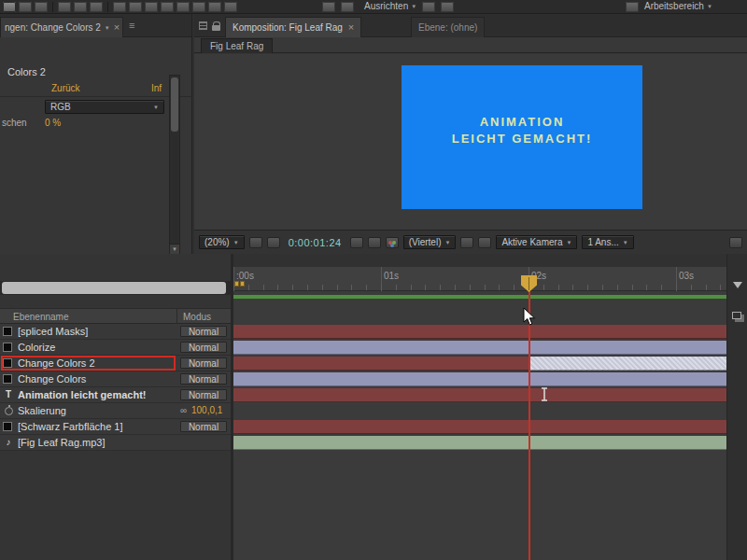  Describe the element at coordinates (52, 331) in the screenshot. I see `layer-name: [spliced Masks]` at that location.